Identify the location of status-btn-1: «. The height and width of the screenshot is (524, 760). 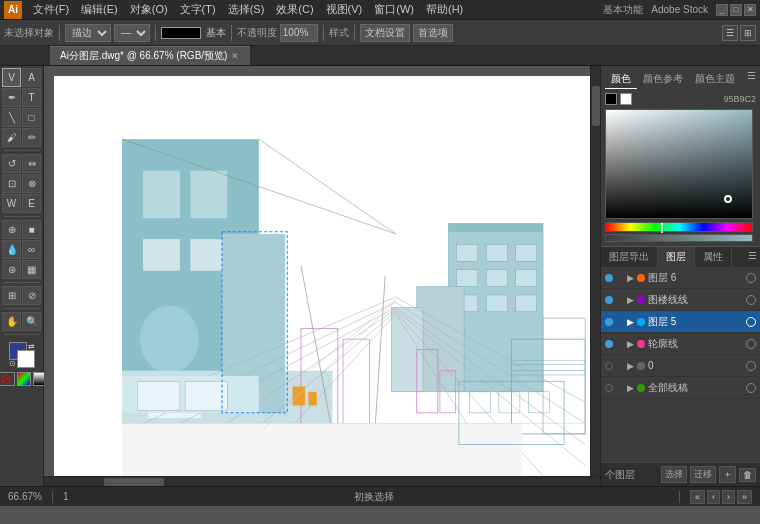
(698, 497).